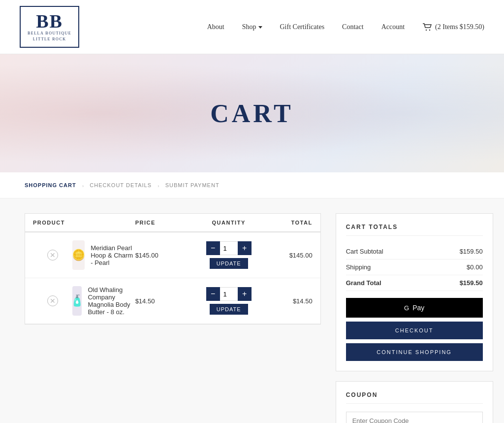 This screenshot has width=504, height=423. Describe the element at coordinates (472, 251) in the screenshot. I see `subtotal-value: $159.50` at that location.